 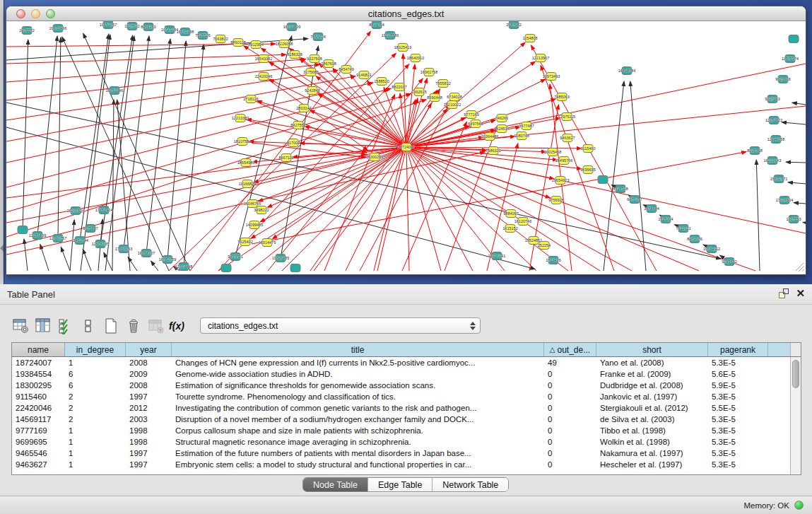 I want to click on table-cell: 18300295, so click(x=38, y=385).